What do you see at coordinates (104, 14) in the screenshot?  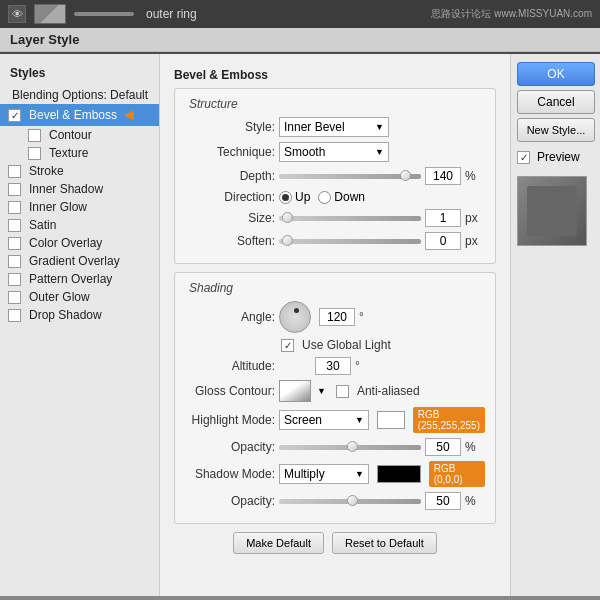 I see `top-slider` at bounding box center [104, 14].